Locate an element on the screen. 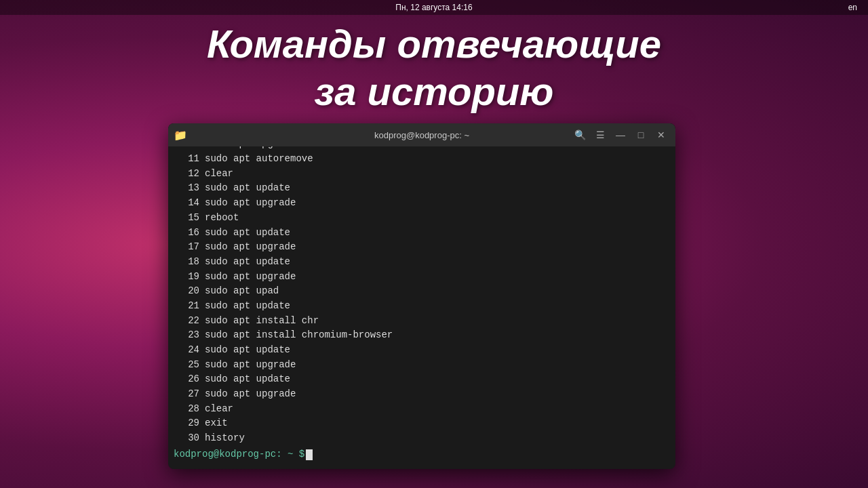  terminal-line: 10sudo apt upgrade is located at coordinates (425, 149).